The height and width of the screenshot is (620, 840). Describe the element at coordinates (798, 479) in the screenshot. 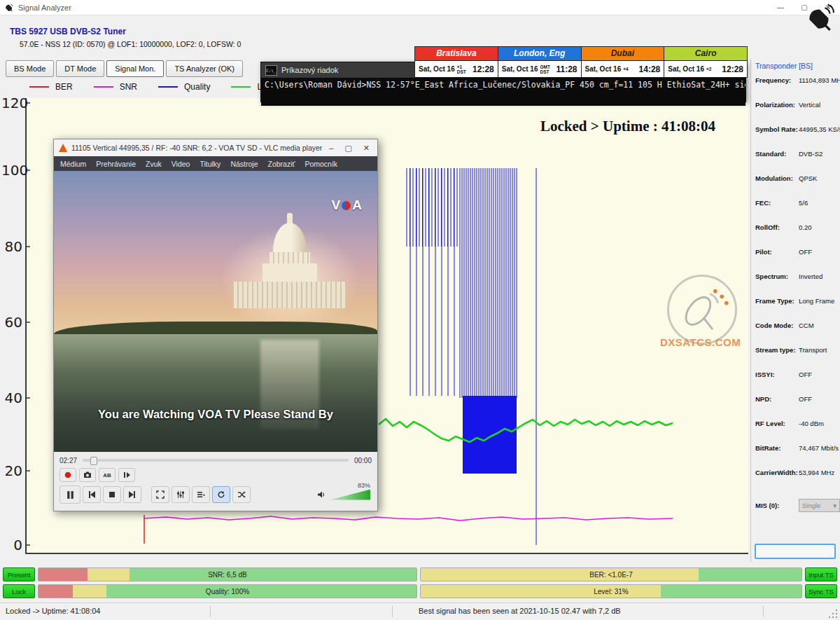

I see `transponder-row-carrierwidth: CarrierWidth:53,994 MHz` at that location.